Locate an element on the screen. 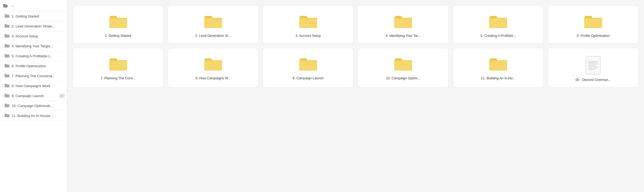 This screenshot has height=192, width=644. grid-card: 00 - Discord Commun... is located at coordinates (593, 68).